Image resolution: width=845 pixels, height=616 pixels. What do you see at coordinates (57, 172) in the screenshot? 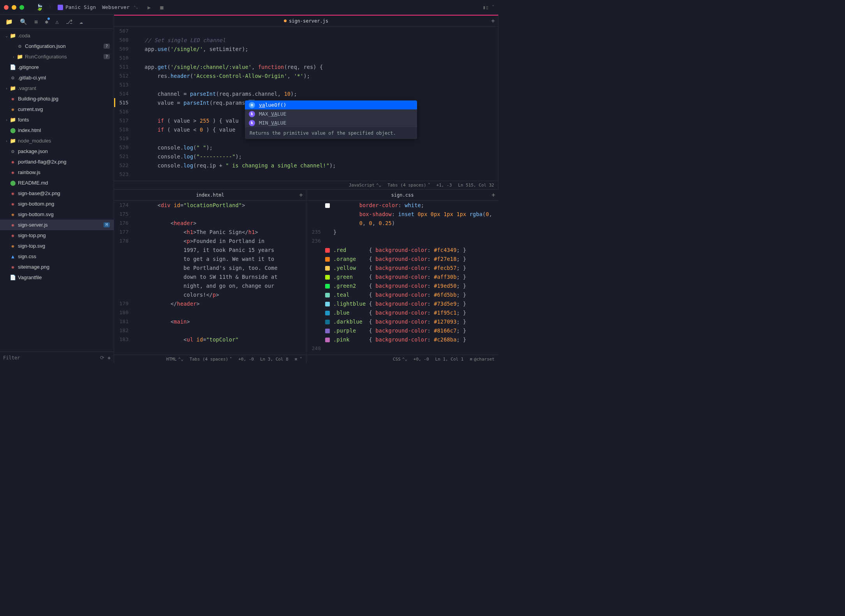
I see `tree-item-rainbow-js: ❋rainbow.js` at bounding box center [57, 172].